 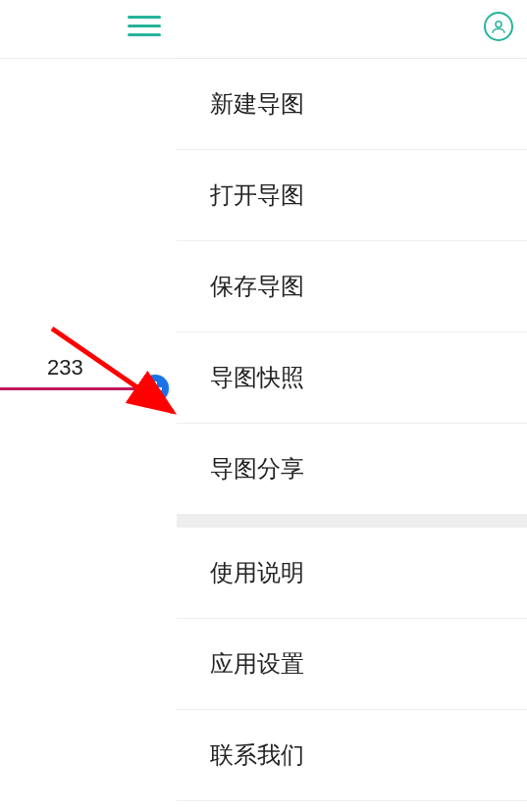 I want to click on menu-label: 应用设置, so click(x=257, y=663).